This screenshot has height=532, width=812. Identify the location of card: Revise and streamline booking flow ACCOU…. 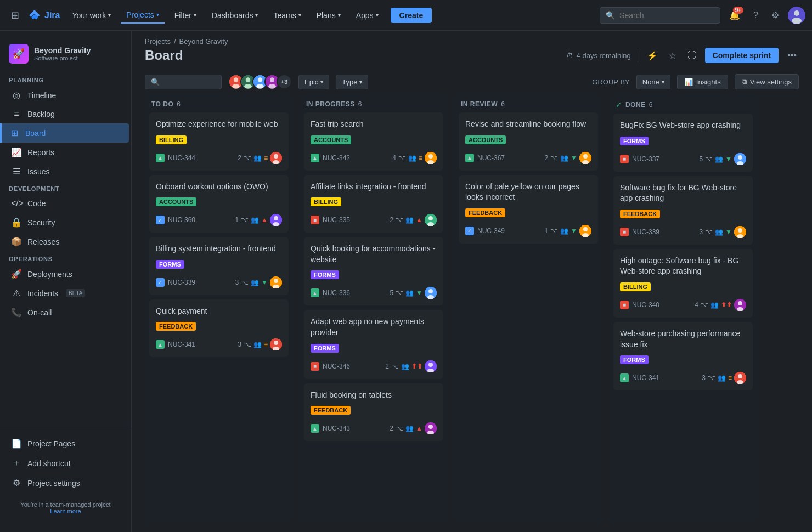
(528, 142).